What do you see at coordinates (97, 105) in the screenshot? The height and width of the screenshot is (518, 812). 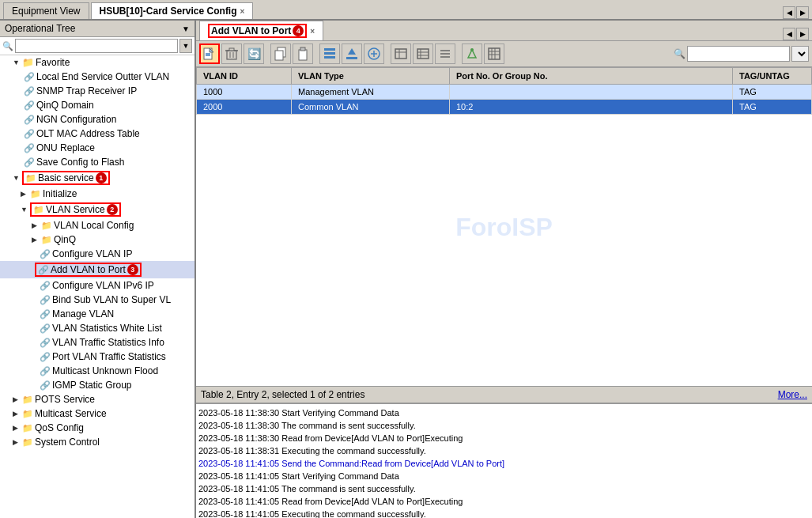 I see `tree-item-qinq-domain: 🔗 QinQ Domain` at bounding box center [97, 105].